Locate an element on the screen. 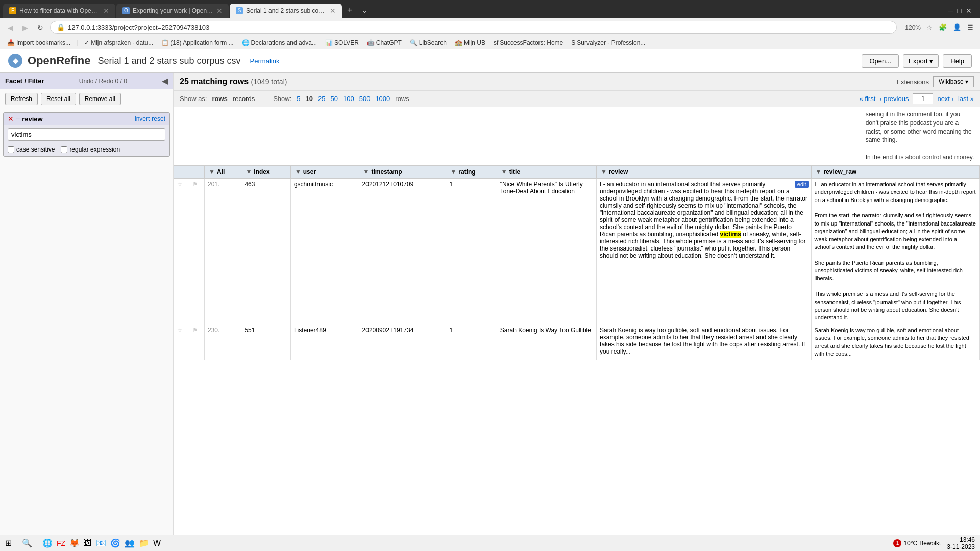 The height and width of the screenshot is (551, 980). all-dropdown-icon: ▼ is located at coordinates (212, 172).